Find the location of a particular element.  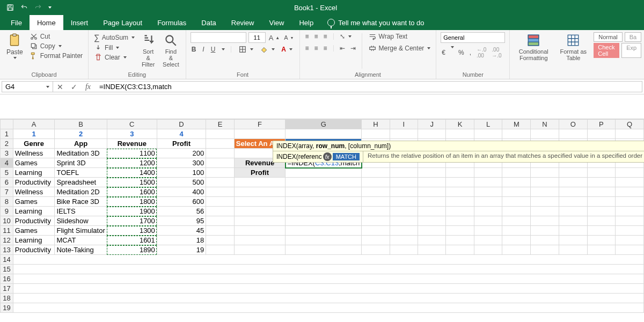

redo-icon is located at coordinates (38, 8).